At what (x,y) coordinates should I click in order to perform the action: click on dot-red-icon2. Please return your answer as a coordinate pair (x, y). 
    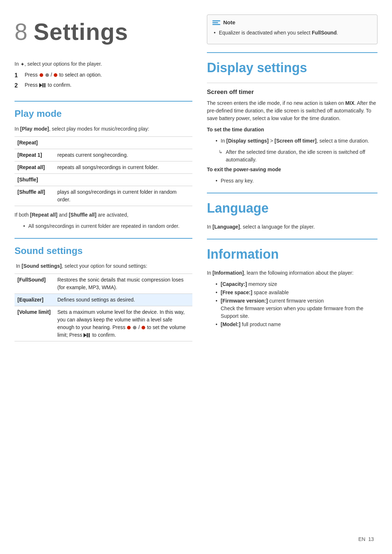
    Looking at the image, I should click on (56, 75).